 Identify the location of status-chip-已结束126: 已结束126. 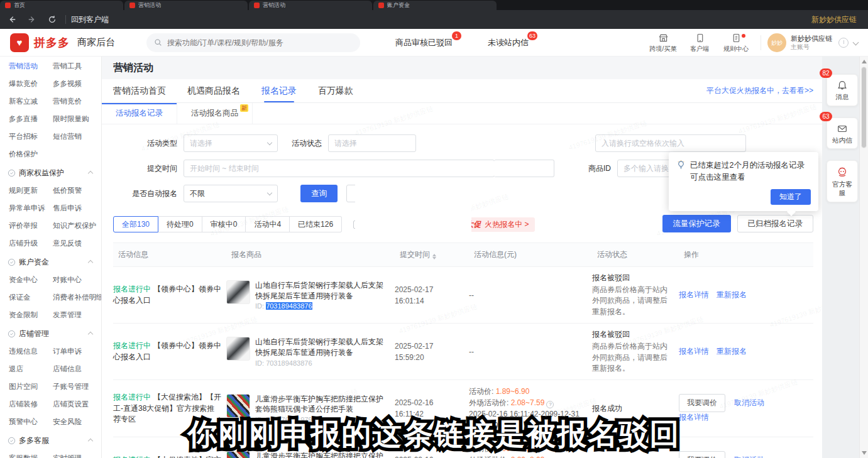
(316, 224).